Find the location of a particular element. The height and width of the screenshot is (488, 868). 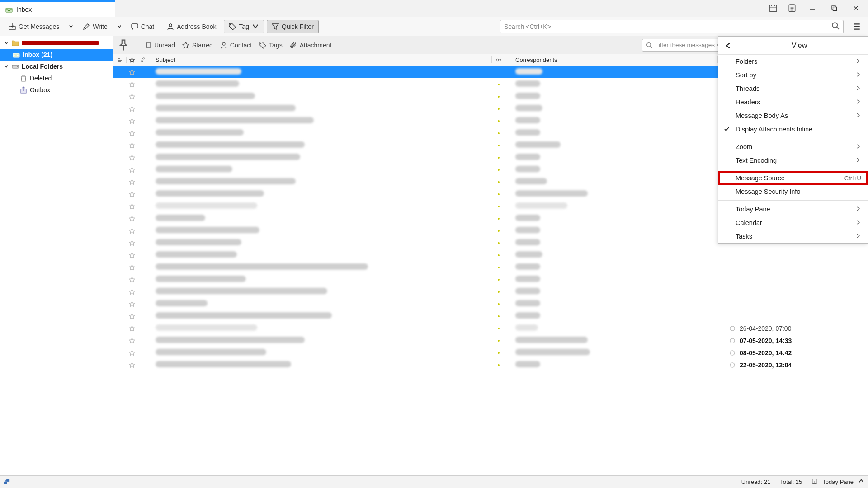

table-row: •08-05-2020, 14:42 is located at coordinates (491, 352).